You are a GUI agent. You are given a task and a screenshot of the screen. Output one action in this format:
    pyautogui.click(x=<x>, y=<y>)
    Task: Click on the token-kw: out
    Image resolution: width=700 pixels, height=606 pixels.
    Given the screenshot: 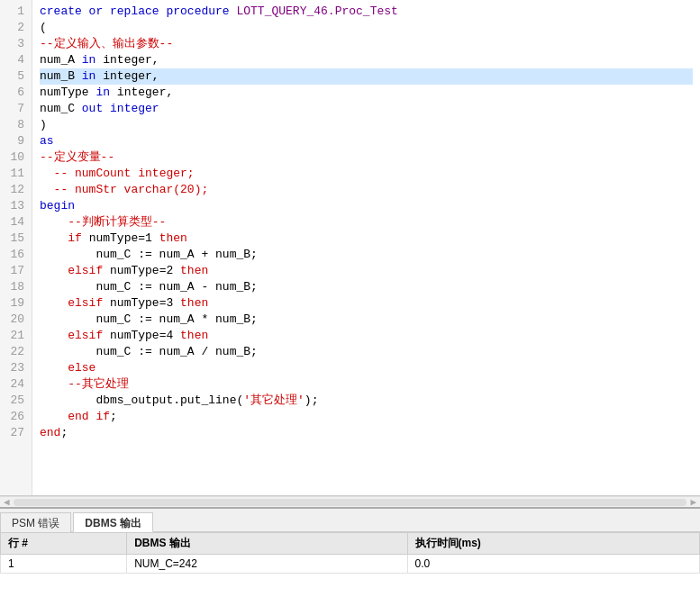 What is the action you would take?
    pyautogui.click(x=92, y=108)
    